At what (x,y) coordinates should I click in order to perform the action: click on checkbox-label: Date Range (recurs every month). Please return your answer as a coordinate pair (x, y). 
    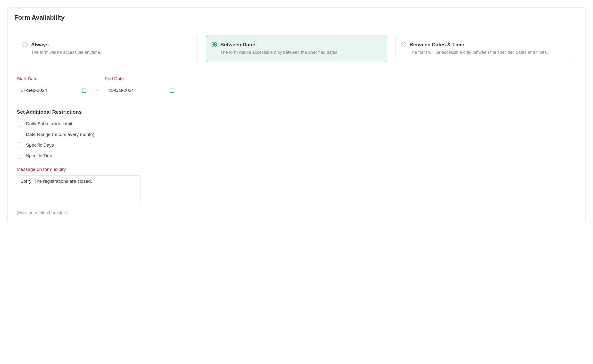
    Looking at the image, I should click on (60, 135).